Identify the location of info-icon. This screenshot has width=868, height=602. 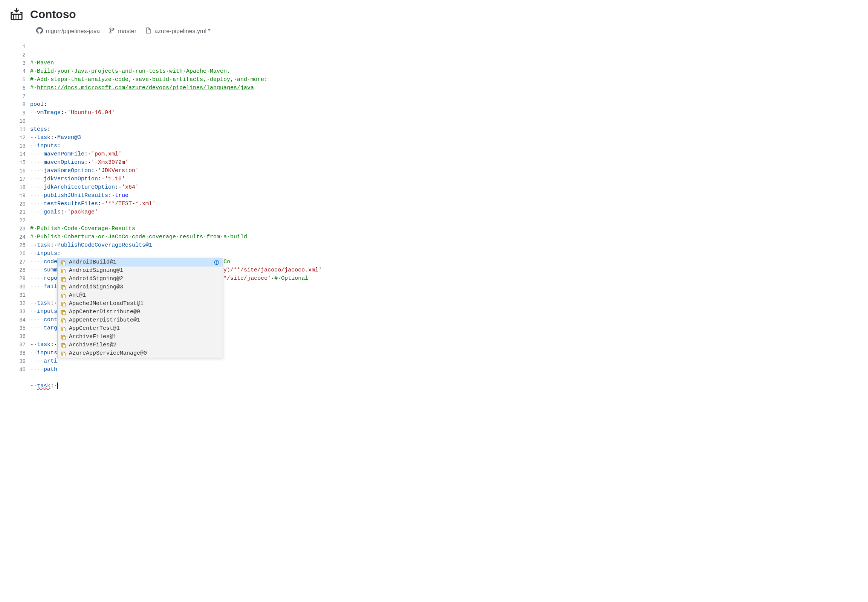
(217, 263).